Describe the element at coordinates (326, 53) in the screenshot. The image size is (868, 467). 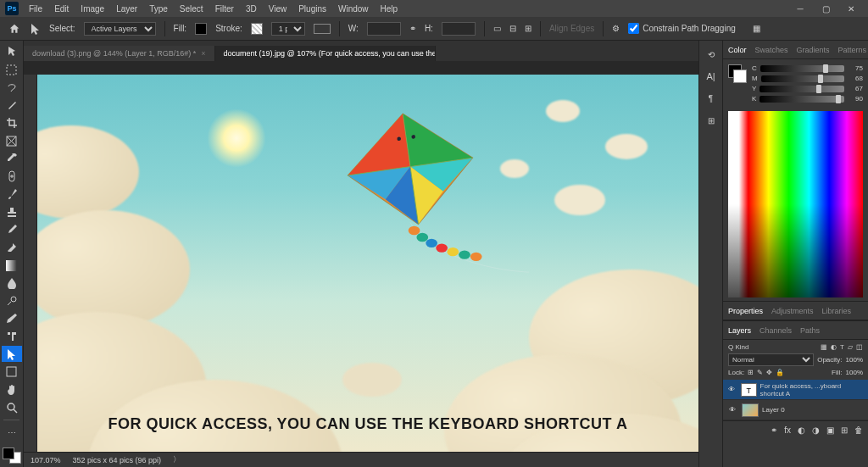
I see `document-tab: document (19).jpg @ 107% (For quick acce…` at that location.